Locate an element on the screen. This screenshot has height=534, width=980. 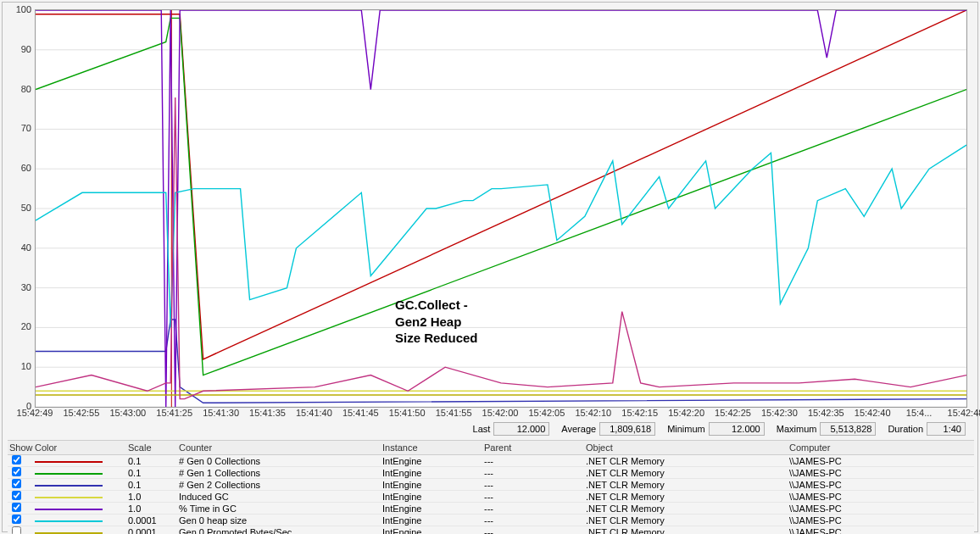
legend-row: 1.0Induced GCIntEngine---.NET CLR Memory… is located at coordinates (491, 497).